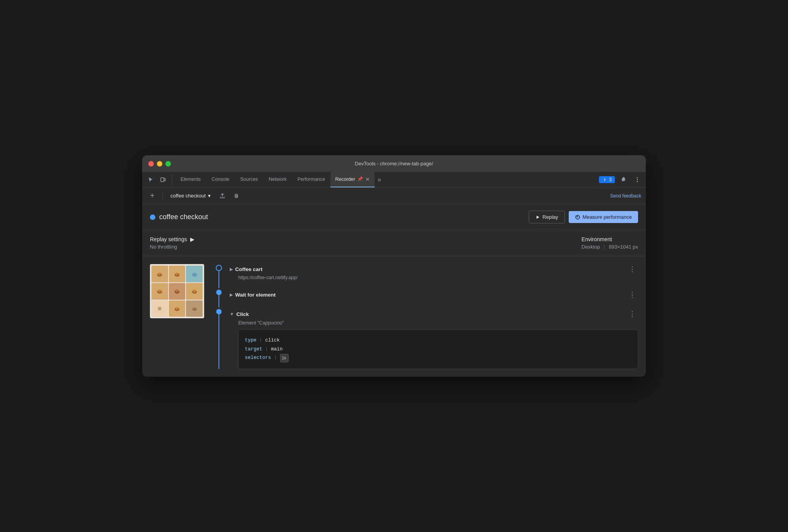 This screenshot has height=532, width=788. What do you see at coordinates (438, 358) in the screenshot?
I see `code-line-selectors: selectors :` at bounding box center [438, 358].